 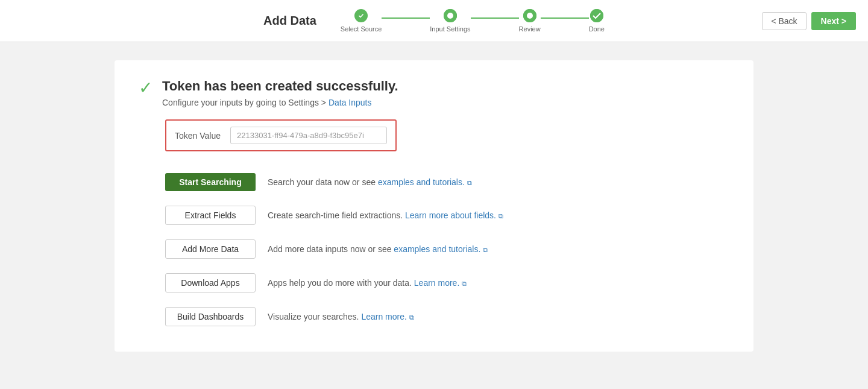 What do you see at coordinates (210, 283) in the screenshot?
I see `download-apps-button: Download Apps` at bounding box center [210, 283].